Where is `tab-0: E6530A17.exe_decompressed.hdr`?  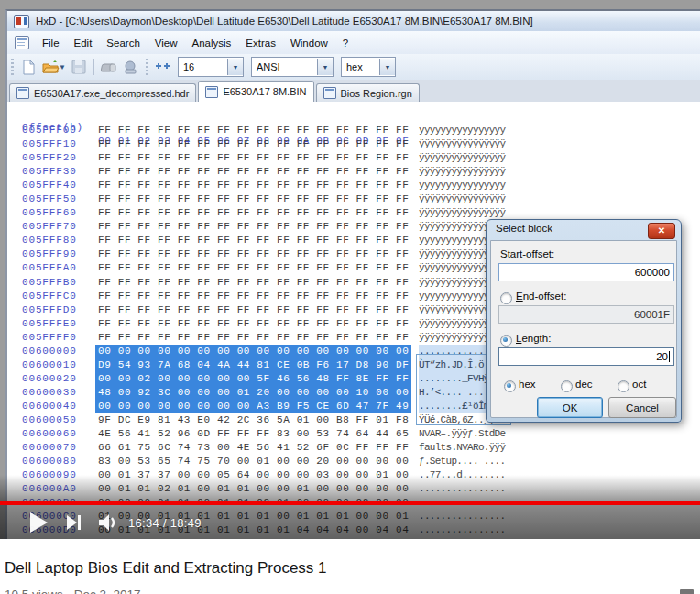 tab-0: E6530A17.exe_decompressed.hdr is located at coordinates (103, 93).